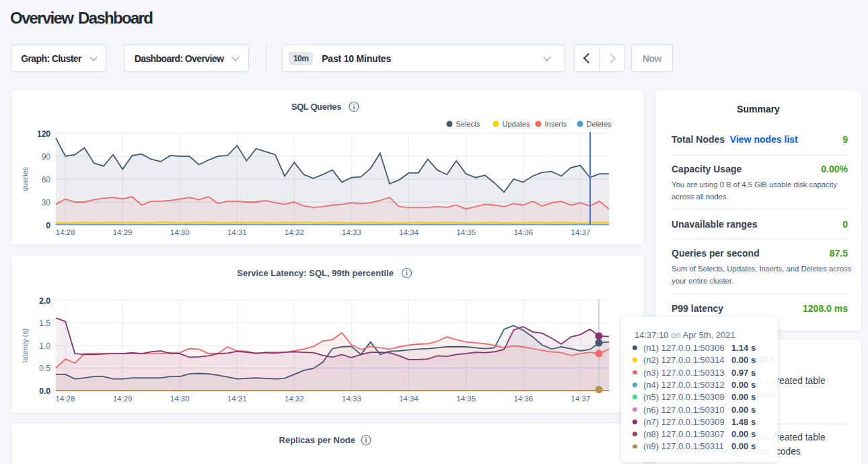  Describe the element at coordinates (517, 124) in the screenshot. I see `svg-text: Updates` at that location.